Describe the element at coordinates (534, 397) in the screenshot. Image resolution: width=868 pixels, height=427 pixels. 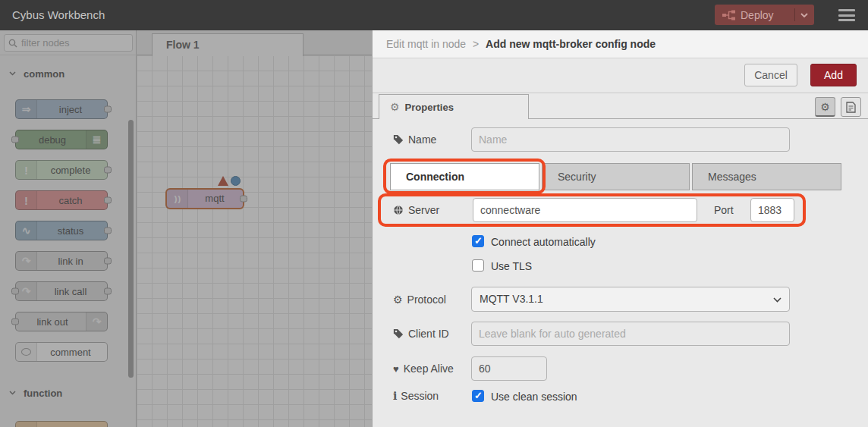
I see `use-clean-session-label: Use clean session` at that location.